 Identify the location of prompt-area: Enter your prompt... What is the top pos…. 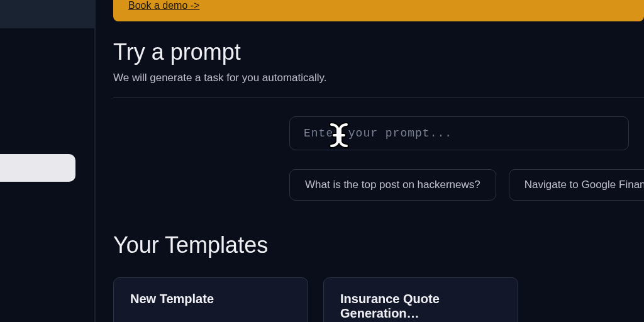
(467, 158).